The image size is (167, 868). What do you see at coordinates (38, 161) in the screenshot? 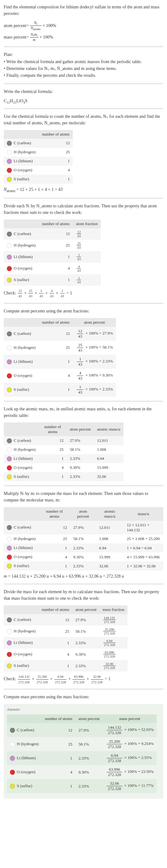
I see `table-row: Li (lithium)1` at bounding box center [38, 161].